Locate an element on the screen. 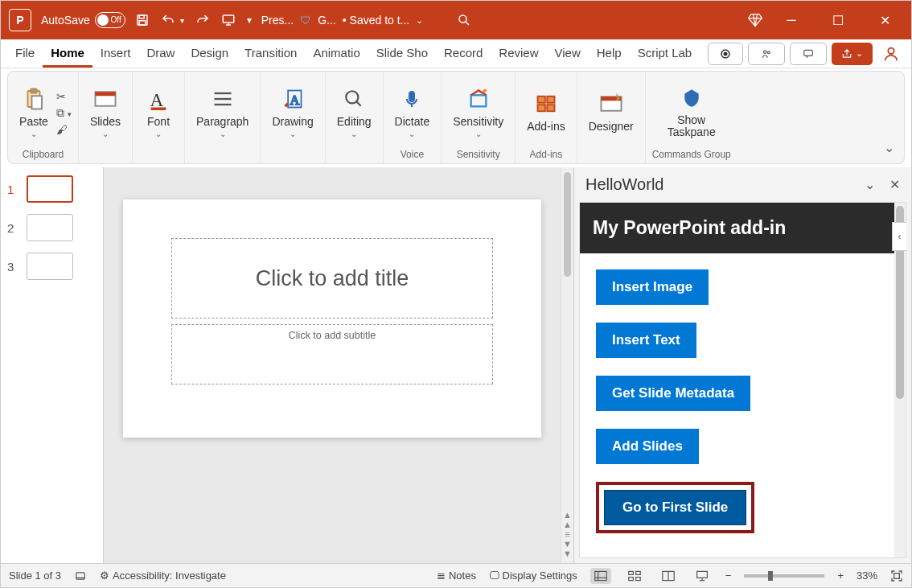  copy-icon: ⧉ ▾ is located at coordinates (64, 113).